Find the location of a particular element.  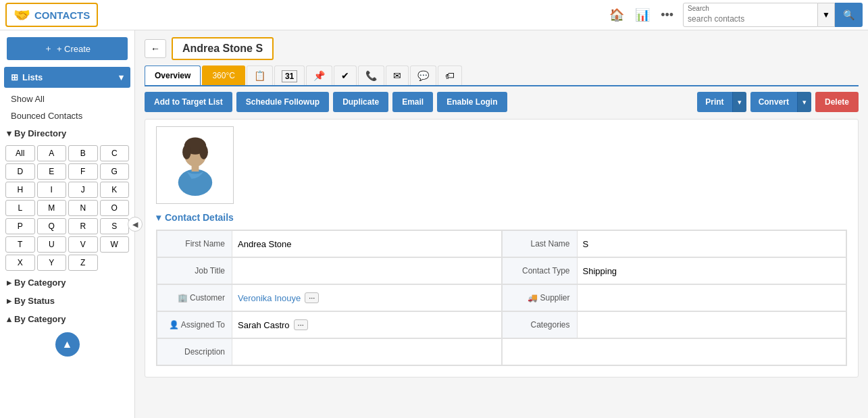

enable-login-button: Enable Login is located at coordinates (471, 102).